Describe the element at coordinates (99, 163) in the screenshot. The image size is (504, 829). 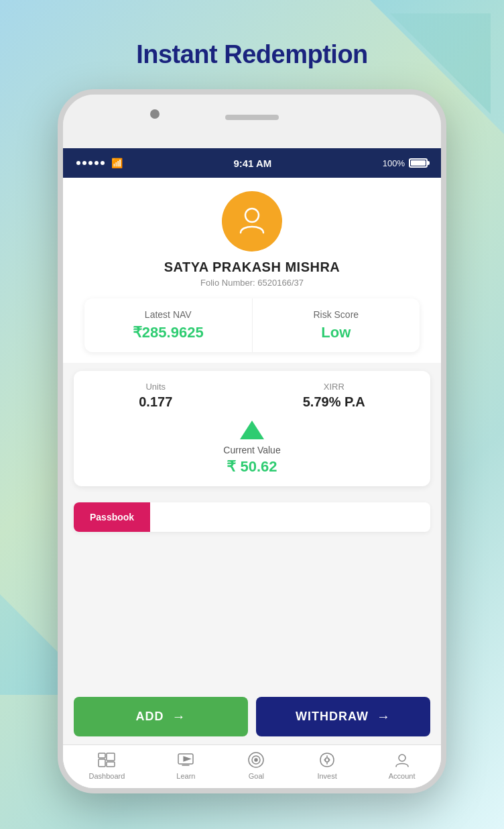
I see `status-left: 📶` at that location.